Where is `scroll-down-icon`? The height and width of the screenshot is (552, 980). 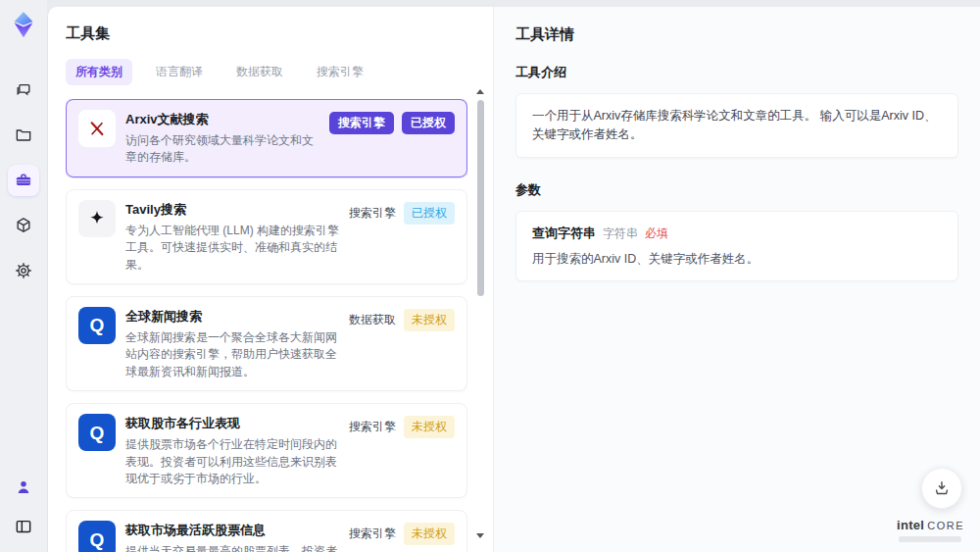 scroll-down-icon is located at coordinates (480, 535).